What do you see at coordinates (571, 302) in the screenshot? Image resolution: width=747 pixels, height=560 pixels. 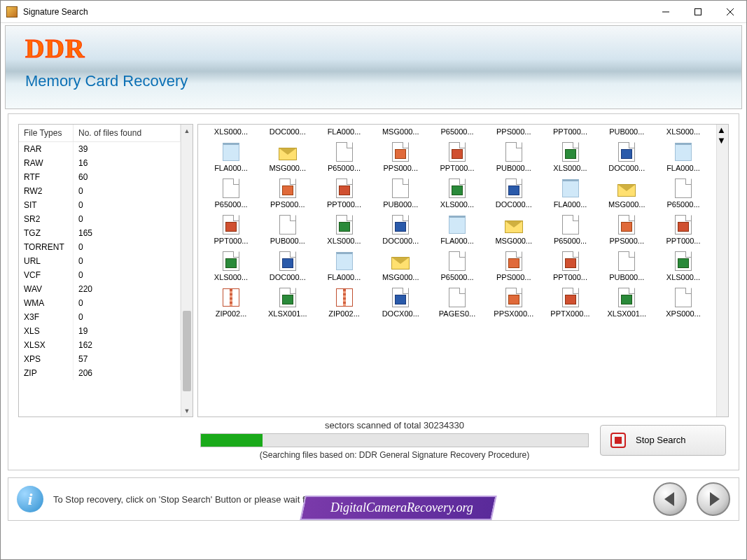 I see `file-item: PPTX000...` at bounding box center [571, 302].